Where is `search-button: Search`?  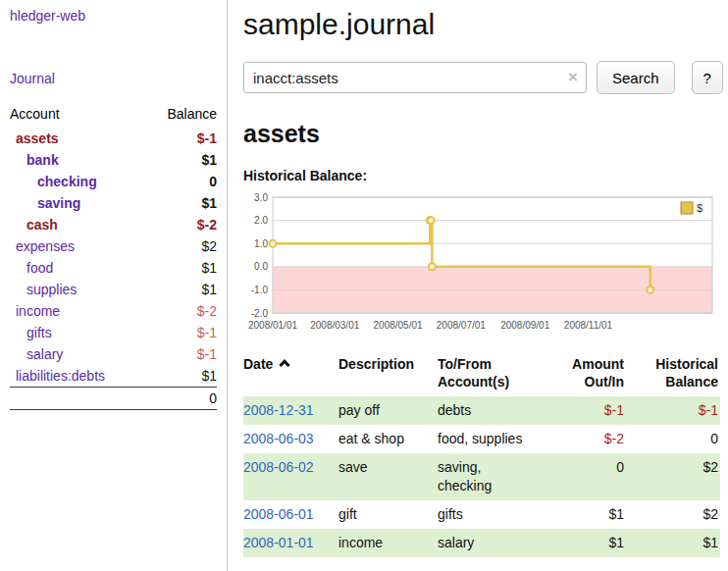
search-button: Search is located at coordinates (636, 78).